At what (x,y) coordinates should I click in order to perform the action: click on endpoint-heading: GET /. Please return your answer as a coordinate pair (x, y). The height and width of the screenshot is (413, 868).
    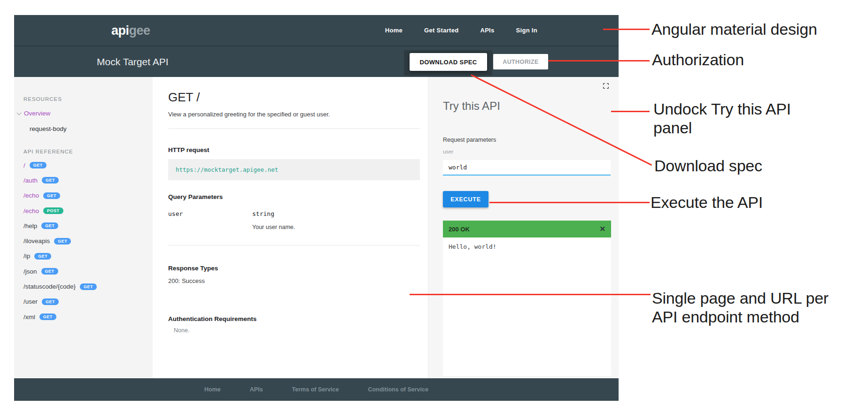
    Looking at the image, I should click on (294, 97).